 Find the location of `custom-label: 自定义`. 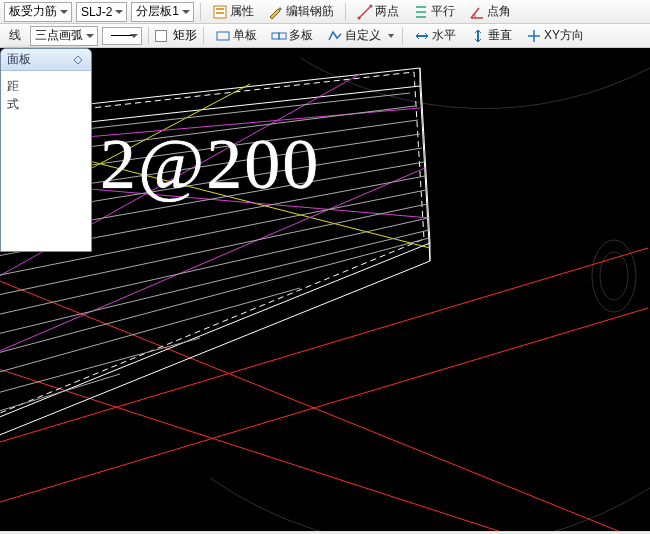

custom-label: 自定义 is located at coordinates (363, 36).